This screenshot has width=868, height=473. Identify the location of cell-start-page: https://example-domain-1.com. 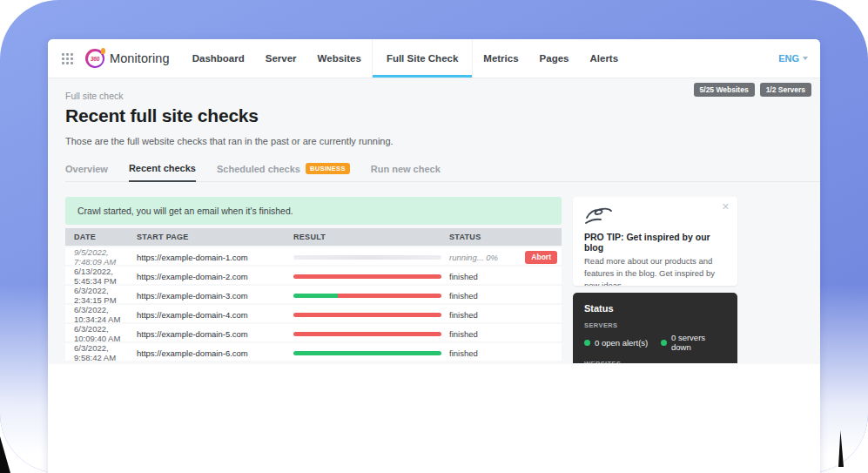
(215, 258).